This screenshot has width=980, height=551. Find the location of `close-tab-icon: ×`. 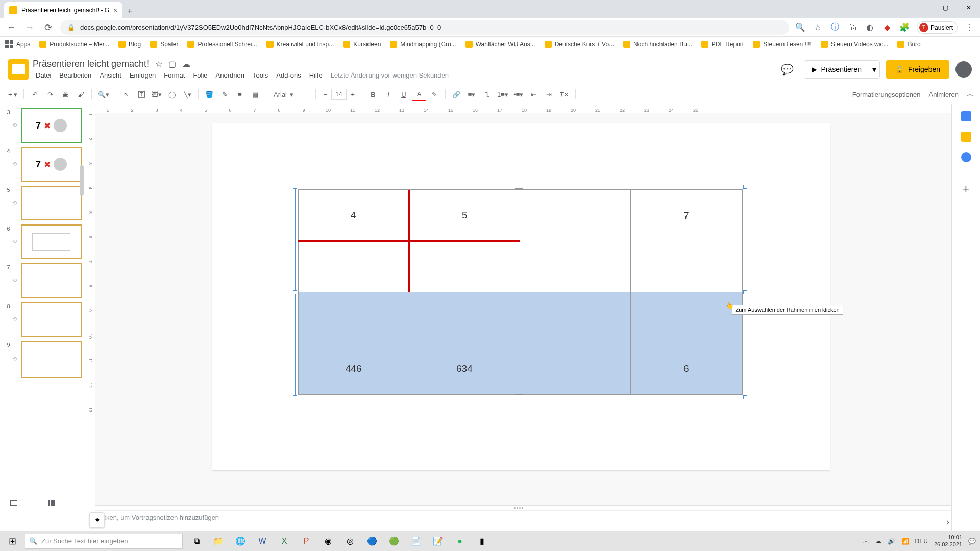

close-tab-icon: × is located at coordinates (115, 10).